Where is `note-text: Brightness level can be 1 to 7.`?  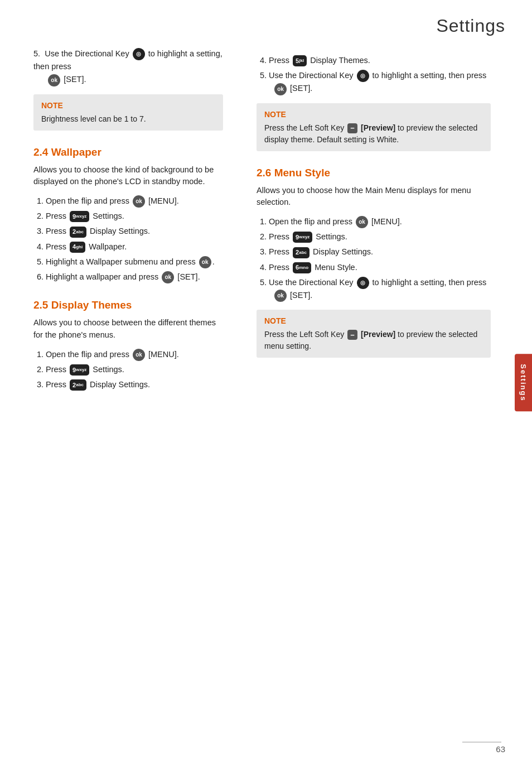
note-text: Brightness level can be 1 to 7. is located at coordinates (128, 119).